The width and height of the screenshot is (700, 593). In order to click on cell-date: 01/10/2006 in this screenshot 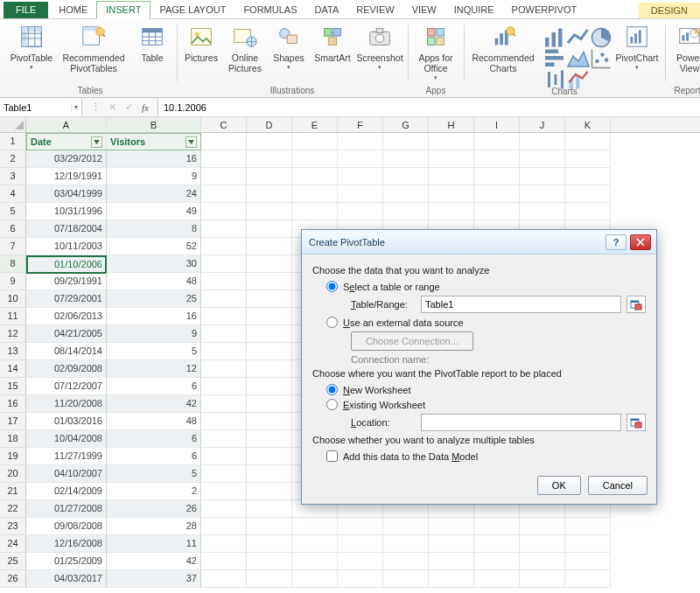, I will do `click(66, 264)`.